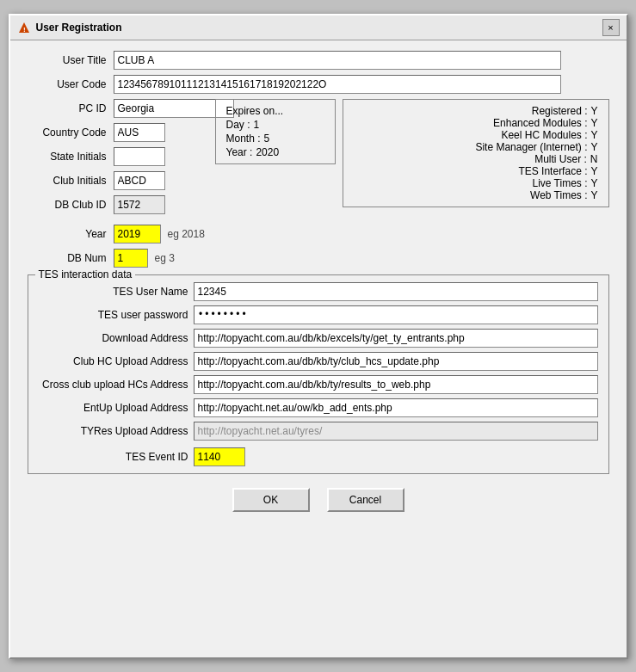 The height and width of the screenshot is (672, 636). I want to click on web-times-row: Web Times : Y, so click(476, 195).